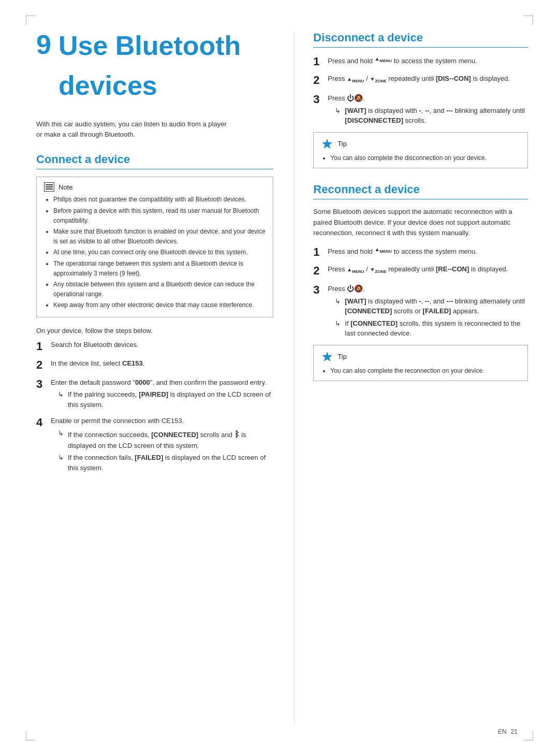  What do you see at coordinates (155, 71) in the screenshot?
I see `chapter-heading: 9 Use Bluetooth devices` at bounding box center [155, 71].